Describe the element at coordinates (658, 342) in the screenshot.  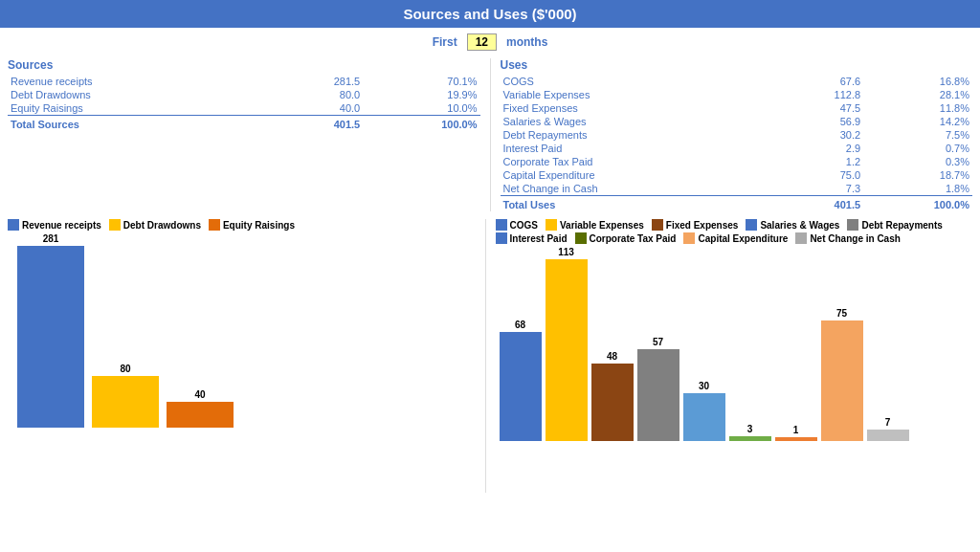
I see `bar-label: 57` at that location.